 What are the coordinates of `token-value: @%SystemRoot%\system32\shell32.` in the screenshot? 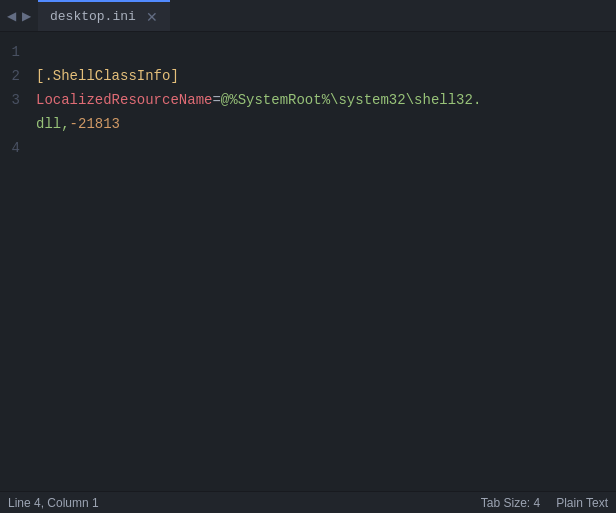 It's located at (351, 100).